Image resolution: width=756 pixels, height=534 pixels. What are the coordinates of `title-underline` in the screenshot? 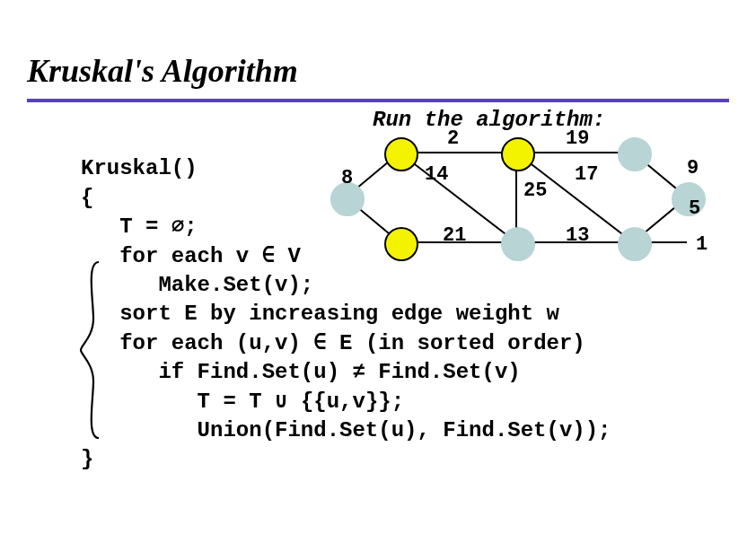 It's located at (378, 101).